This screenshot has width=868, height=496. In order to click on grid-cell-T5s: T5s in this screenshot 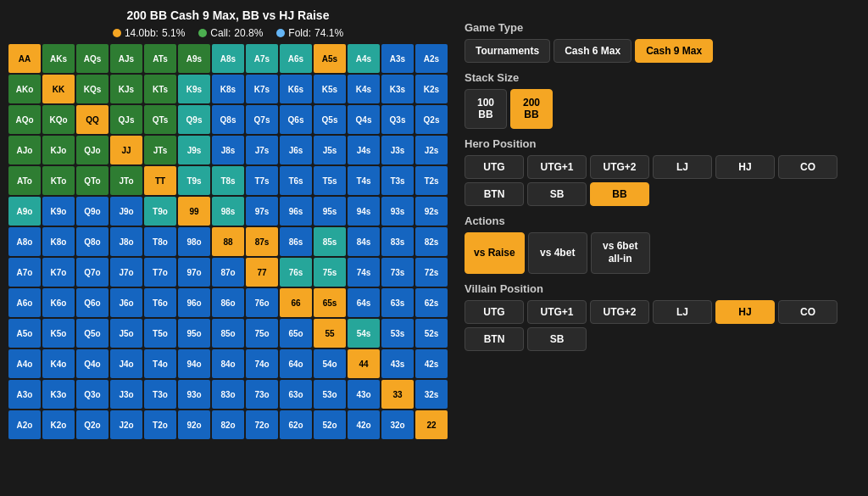, I will do `click(330, 181)`.